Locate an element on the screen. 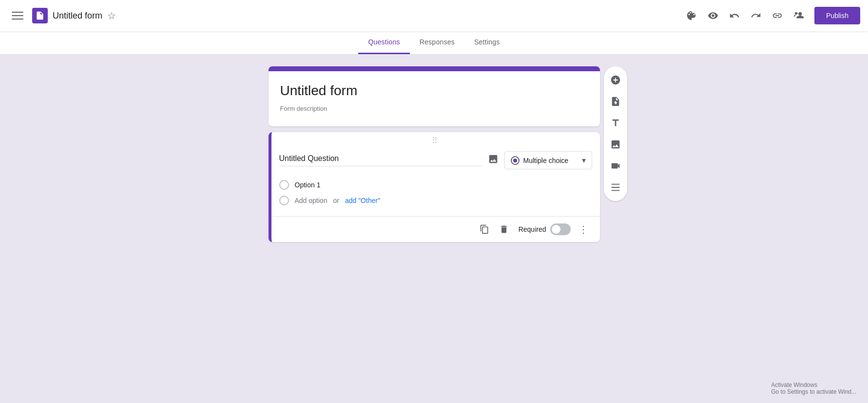 This screenshot has width=868, height=403. share-button is located at coordinates (799, 16).